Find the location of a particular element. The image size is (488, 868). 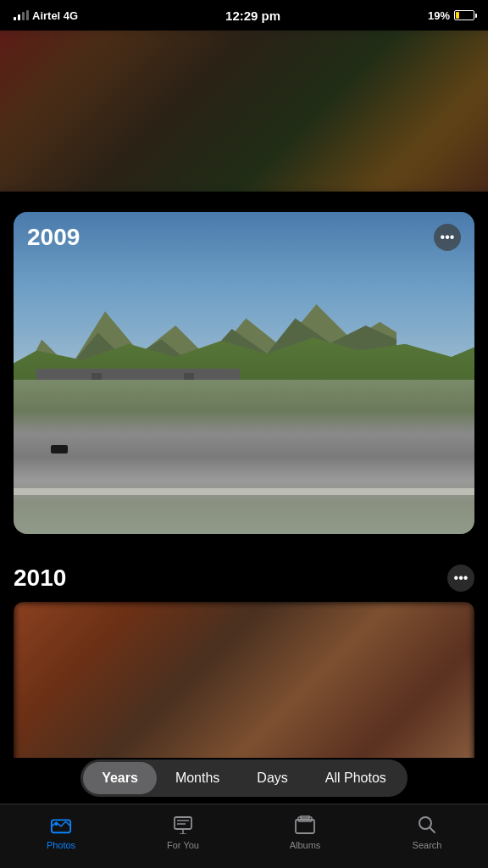

more-button-2009: ••• is located at coordinates (447, 237).